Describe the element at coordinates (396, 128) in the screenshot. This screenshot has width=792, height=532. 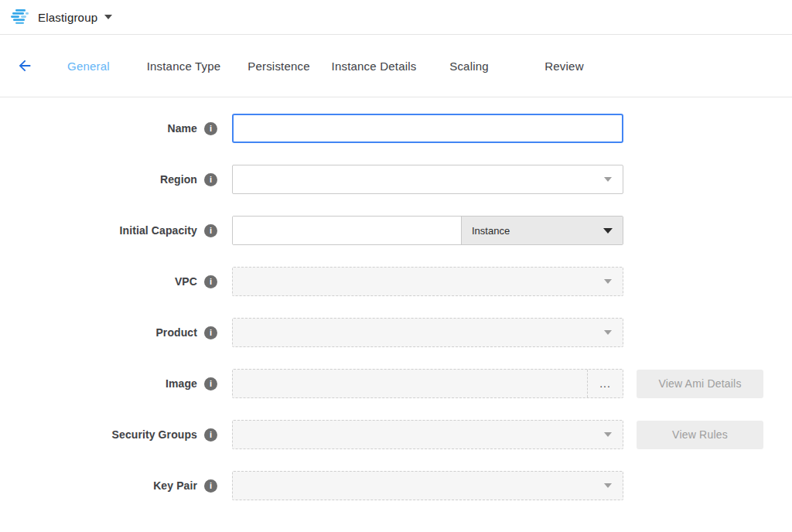
I see `form-row-name: Name i` at that location.